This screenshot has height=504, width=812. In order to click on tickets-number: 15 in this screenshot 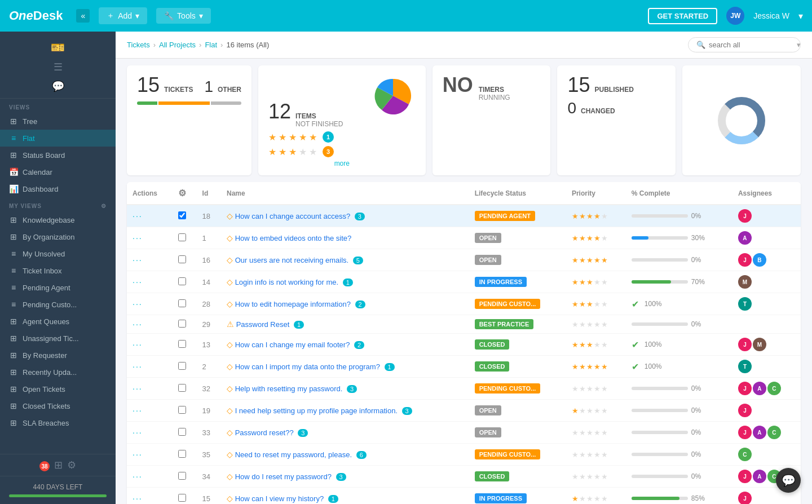, I will do `click(148, 85)`.